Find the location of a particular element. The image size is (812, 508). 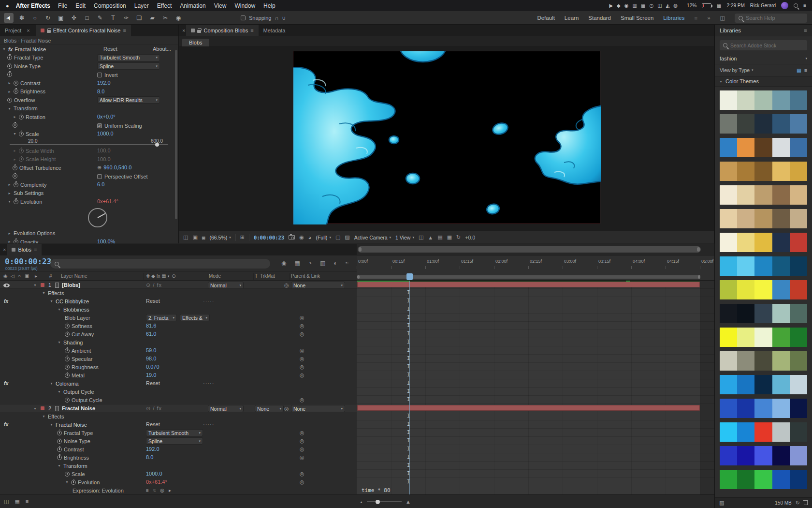

timeline-row-fractal-noise: ▾2Fractal Noise⊙ / fxNormal▾None▾◎None▾ is located at coordinates (357, 408).